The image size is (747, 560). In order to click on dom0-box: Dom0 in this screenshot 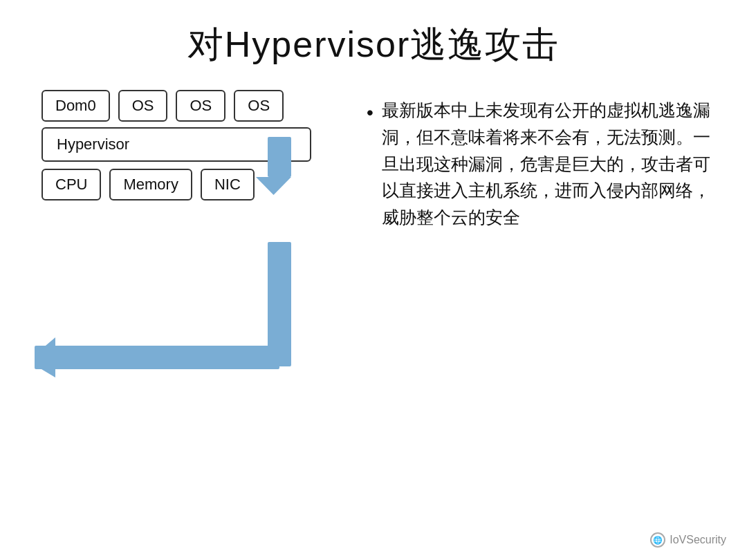, I will do `click(76, 106)`.